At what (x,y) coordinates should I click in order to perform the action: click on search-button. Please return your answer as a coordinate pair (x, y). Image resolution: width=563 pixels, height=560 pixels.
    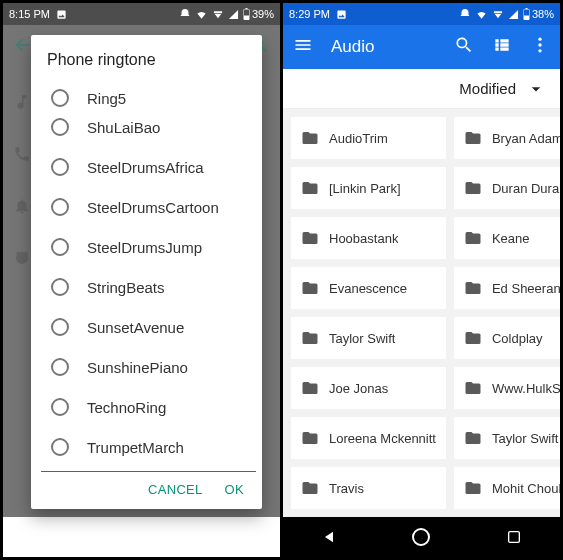
    Looking at the image, I should click on (464, 47).